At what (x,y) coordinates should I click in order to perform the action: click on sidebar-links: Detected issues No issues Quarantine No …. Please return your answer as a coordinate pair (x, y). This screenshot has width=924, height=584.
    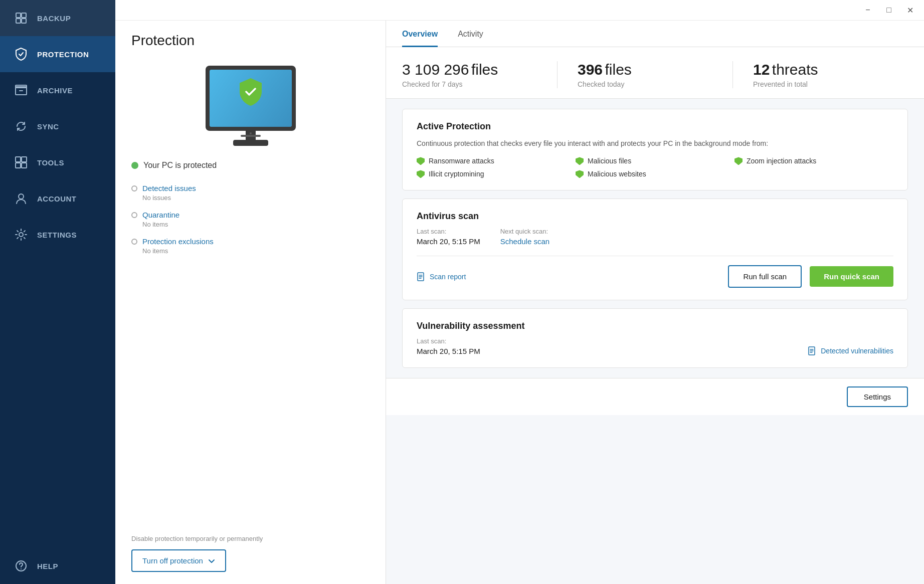
    Looking at the image, I should click on (251, 220).